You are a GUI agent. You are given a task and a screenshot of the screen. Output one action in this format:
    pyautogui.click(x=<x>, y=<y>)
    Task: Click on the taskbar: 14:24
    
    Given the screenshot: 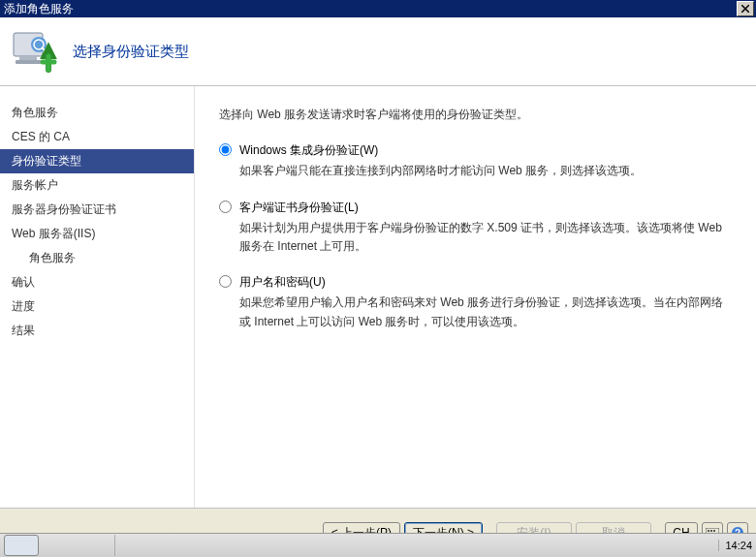 What is the action you would take?
    pyautogui.click(x=378, y=544)
    